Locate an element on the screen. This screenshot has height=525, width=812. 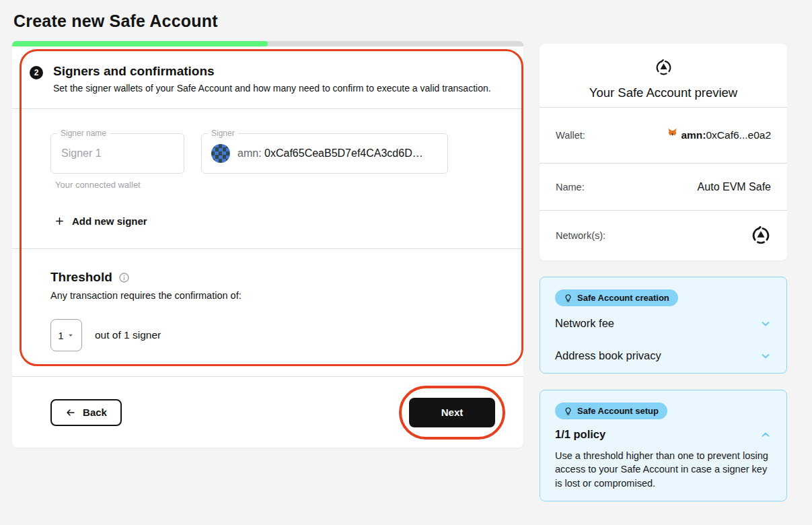
preview-header: Your Safe Account preview is located at coordinates (663, 75).